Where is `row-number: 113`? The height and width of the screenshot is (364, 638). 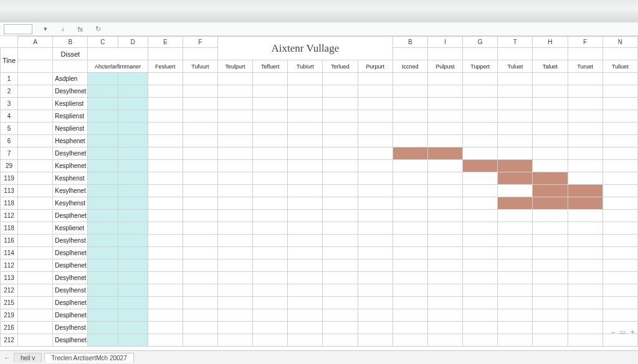
row-number: 113 is located at coordinates (9, 278).